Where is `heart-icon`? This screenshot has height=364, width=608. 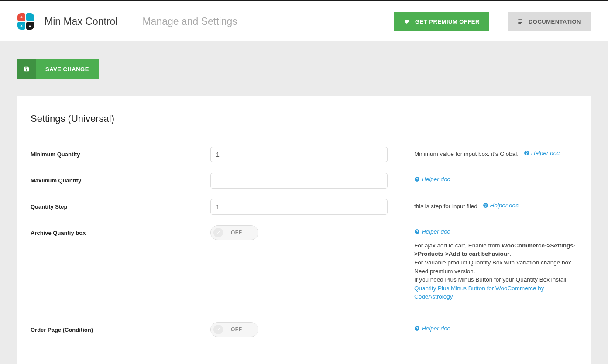
heart-icon is located at coordinates (407, 21).